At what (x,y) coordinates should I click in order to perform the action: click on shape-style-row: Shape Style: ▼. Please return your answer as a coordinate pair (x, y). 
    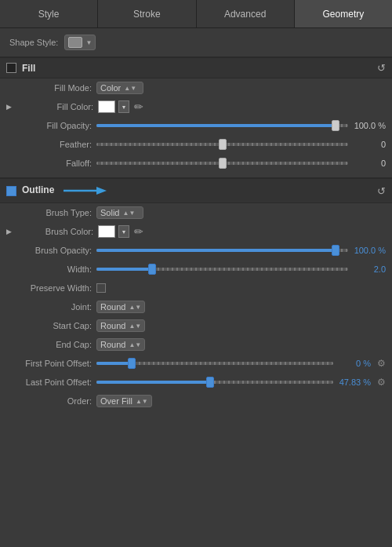
    Looking at the image, I should click on (196, 42).